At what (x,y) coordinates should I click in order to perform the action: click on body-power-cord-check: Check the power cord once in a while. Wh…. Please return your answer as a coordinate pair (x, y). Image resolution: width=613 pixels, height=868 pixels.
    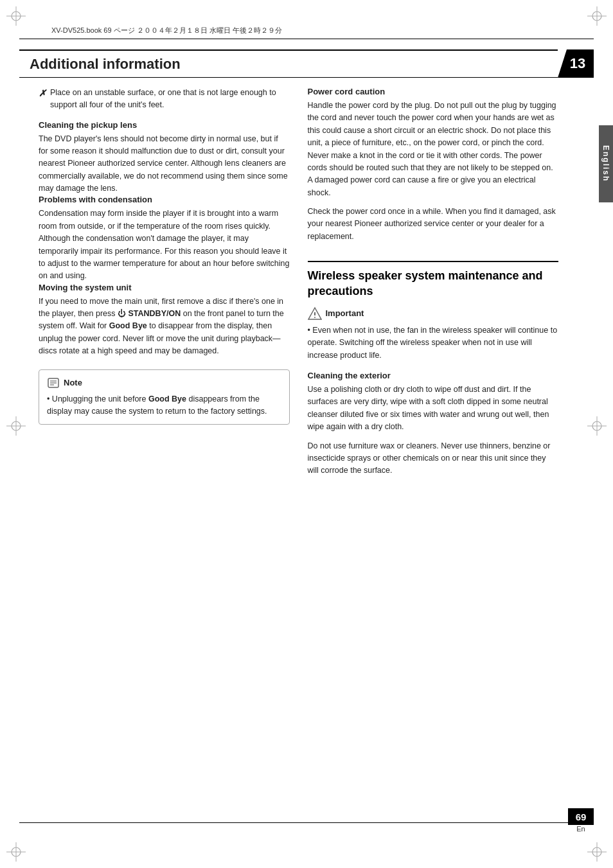
    Looking at the image, I should click on (433, 224).